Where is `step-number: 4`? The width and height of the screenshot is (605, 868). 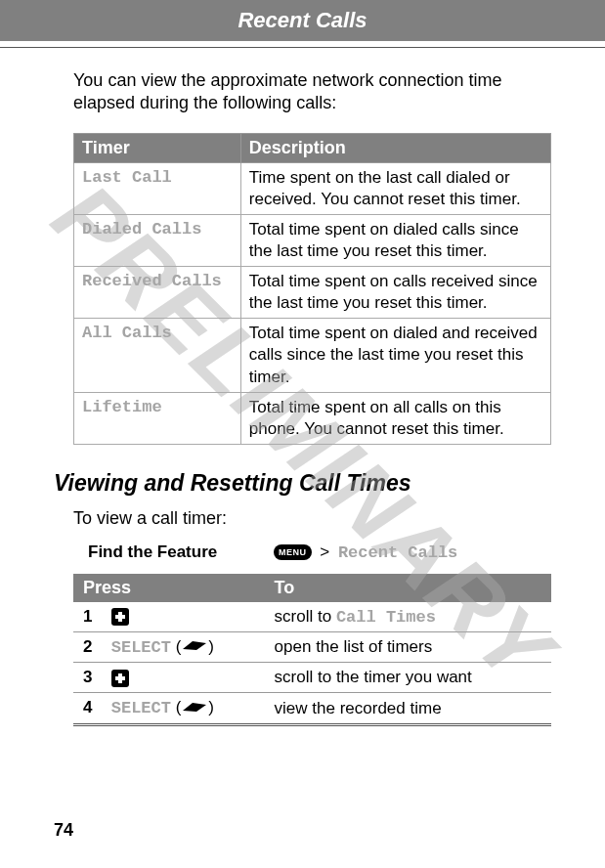
step-number: 4 is located at coordinates (95, 708).